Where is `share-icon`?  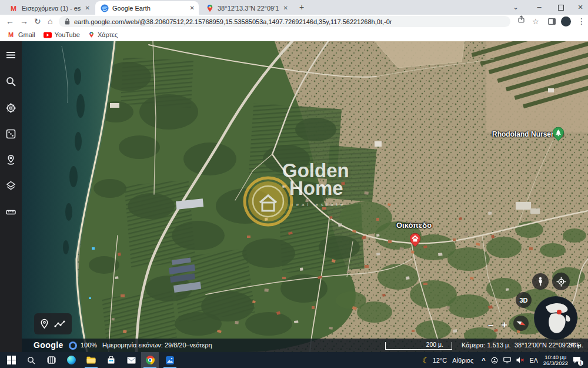
share-icon is located at coordinates (522, 22).